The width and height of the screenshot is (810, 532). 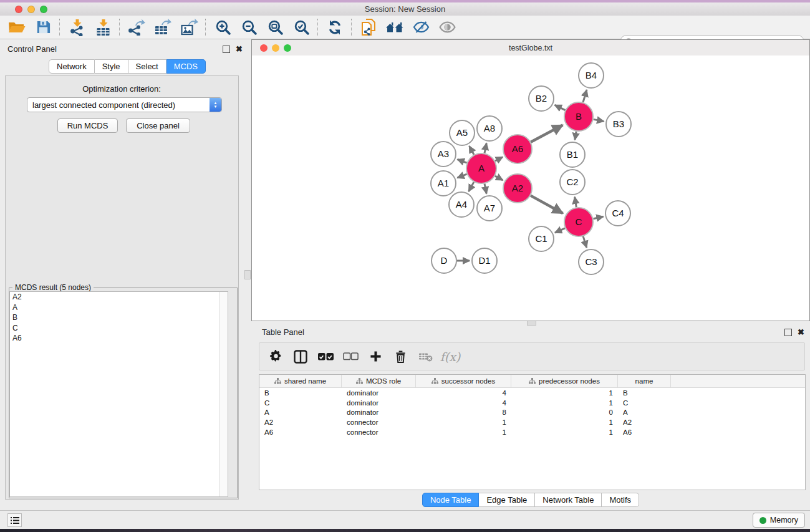 What do you see at coordinates (223, 27) in the screenshot?
I see `zoom-in-icon` at bounding box center [223, 27].